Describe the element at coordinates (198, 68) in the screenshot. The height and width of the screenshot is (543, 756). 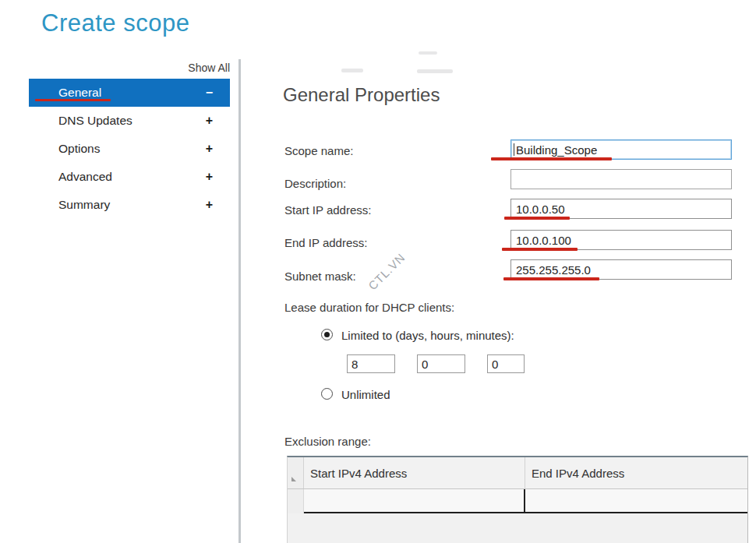
I see `show-all-link: Show All` at that location.